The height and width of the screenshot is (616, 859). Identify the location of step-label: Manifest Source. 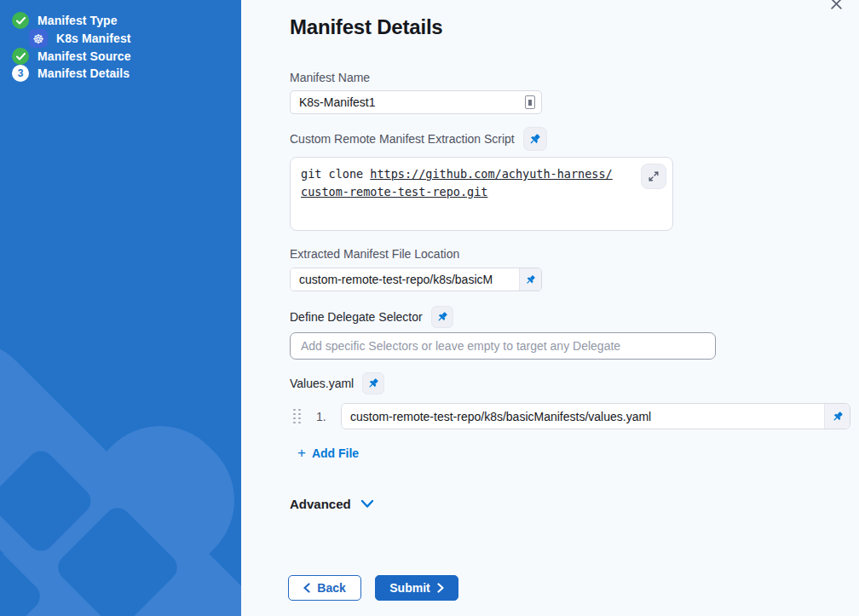
(84, 56).